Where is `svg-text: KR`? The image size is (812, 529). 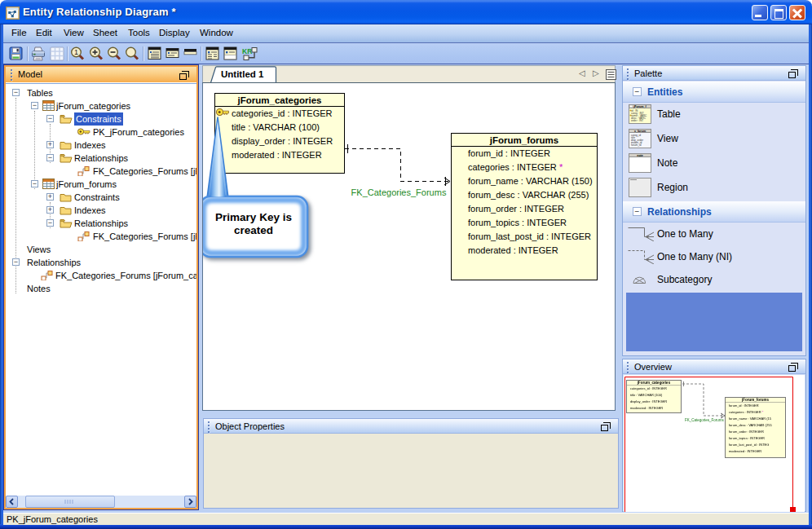 svg-text: KR is located at coordinates (247, 51).